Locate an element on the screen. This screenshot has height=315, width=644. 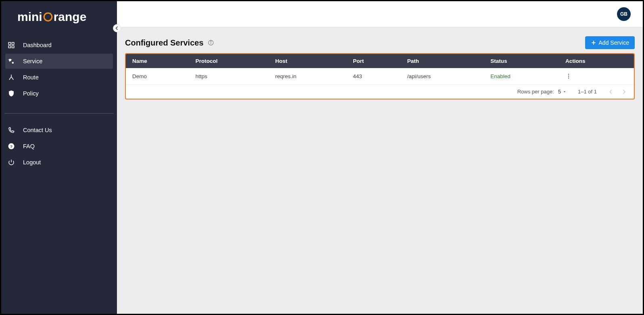
table-row: Demo https reqres.in 443 /api/users Enab… is located at coordinates (380, 77).